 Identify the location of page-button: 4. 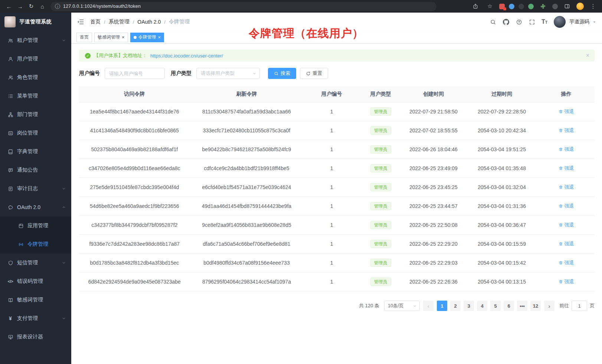
(482, 306).